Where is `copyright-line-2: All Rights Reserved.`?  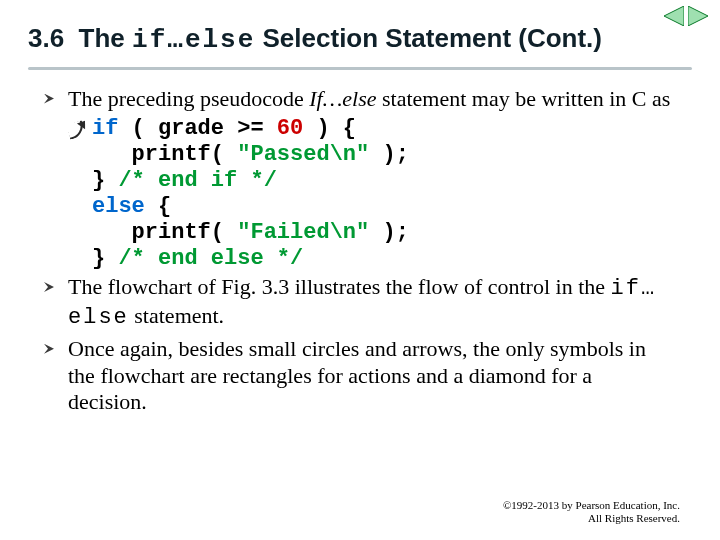
copyright-line-2: All Rights Reserved. is located at coordinates (592, 519).